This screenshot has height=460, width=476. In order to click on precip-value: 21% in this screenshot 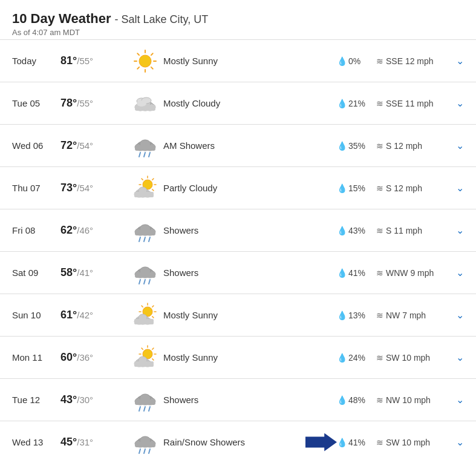, I will do `click(357, 104)`.